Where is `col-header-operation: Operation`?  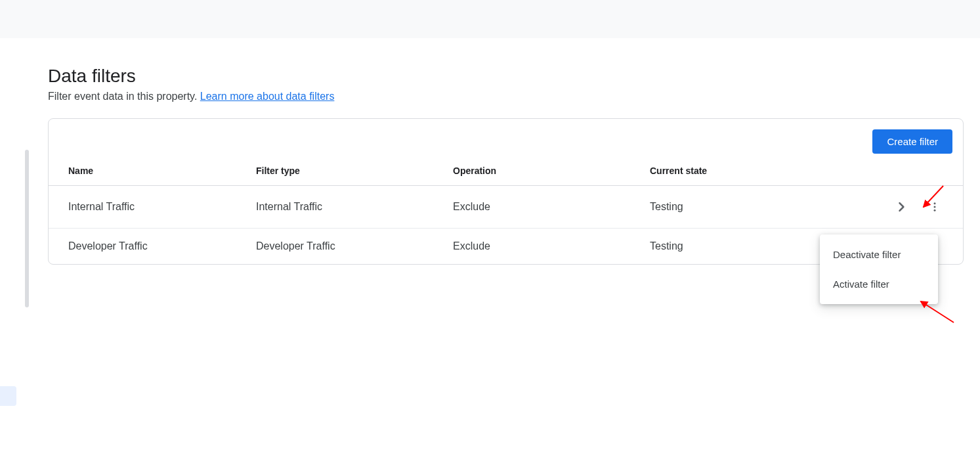 col-header-operation: Operation is located at coordinates (541, 172).